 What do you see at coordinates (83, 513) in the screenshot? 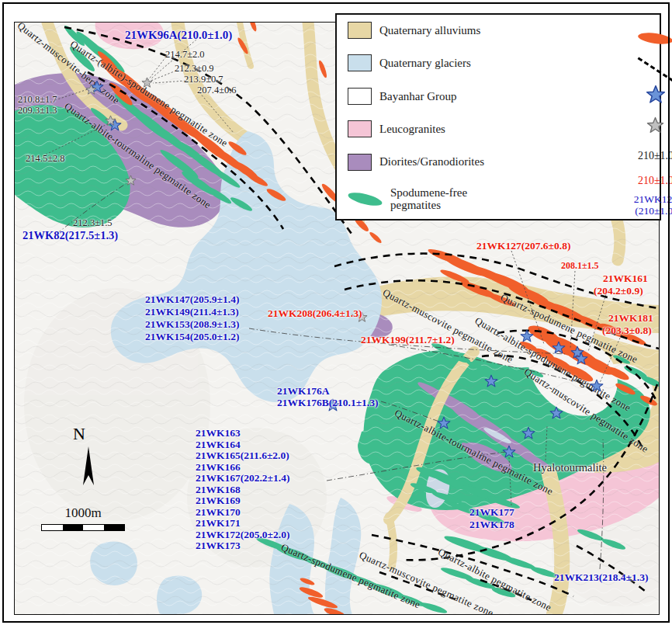
I see `scale-label: 1000m` at bounding box center [83, 513].